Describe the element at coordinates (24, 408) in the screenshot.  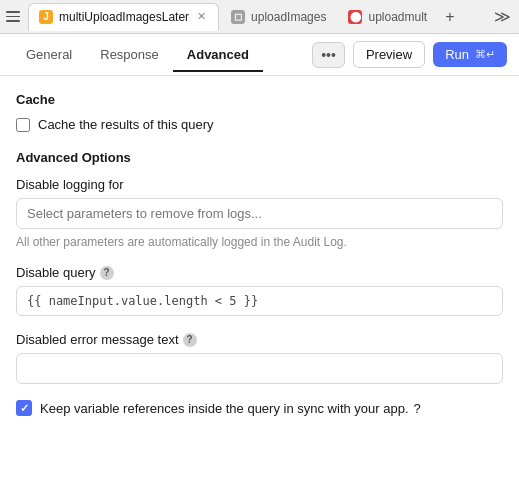
I see `keep-sync-checkbox` at that location.